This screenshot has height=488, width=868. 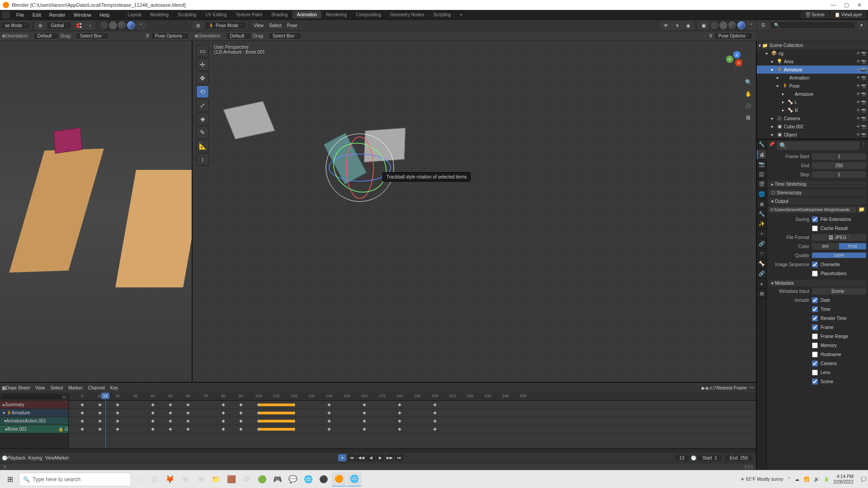 I want to click on maximize-button: ▢, so click(x=846, y=5).